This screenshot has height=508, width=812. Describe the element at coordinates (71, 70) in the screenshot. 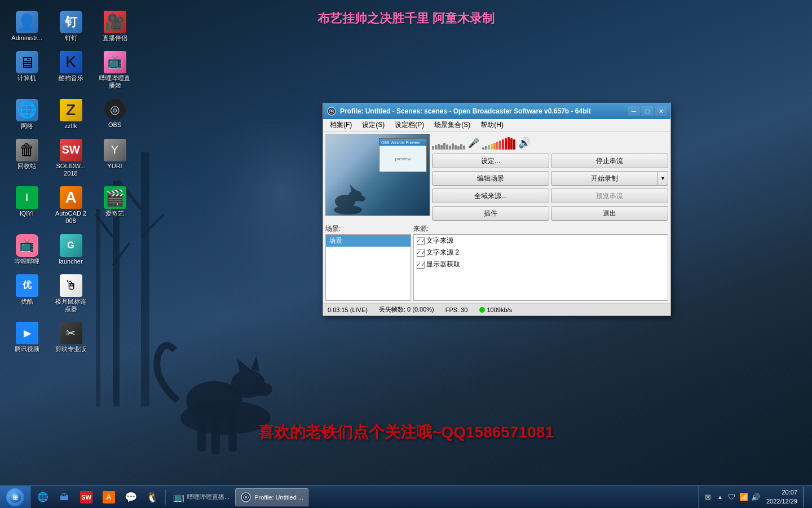

I see `icon-kugou: K 酷狗音乐` at that location.